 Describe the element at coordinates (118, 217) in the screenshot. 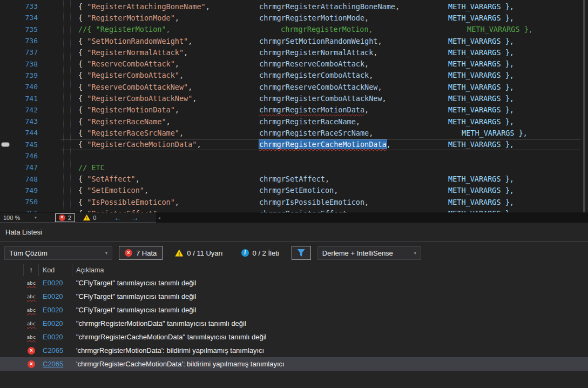

I see `previous-error-button: ←` at that location.